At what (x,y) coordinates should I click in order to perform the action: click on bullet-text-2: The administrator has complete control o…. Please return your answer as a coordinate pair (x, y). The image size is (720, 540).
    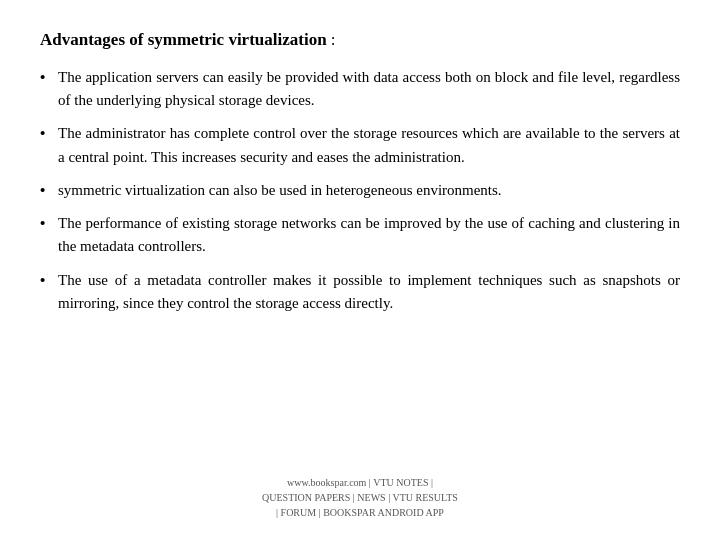
    Looking at the image, I should click on (369, 146).